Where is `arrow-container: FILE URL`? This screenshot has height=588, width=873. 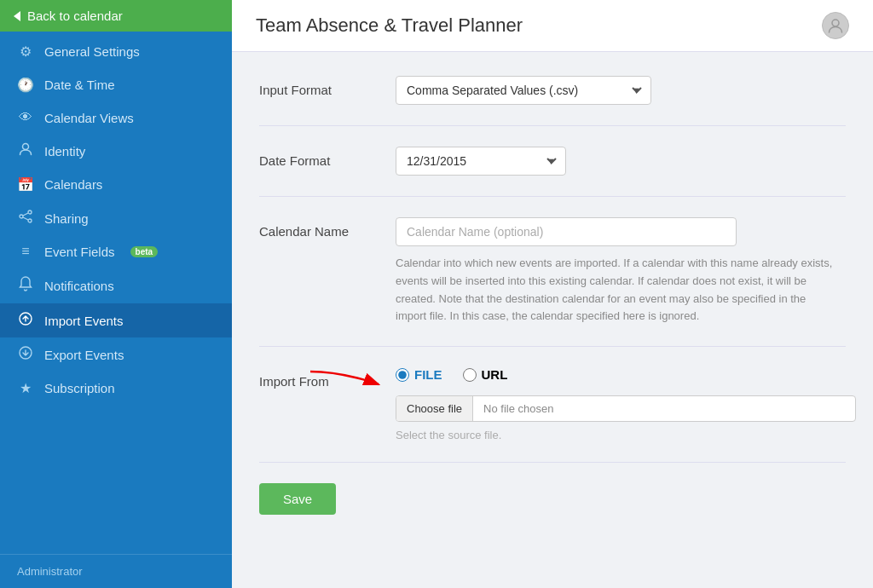 arrow-container: FILE URL is located at coordinates (626, 375).